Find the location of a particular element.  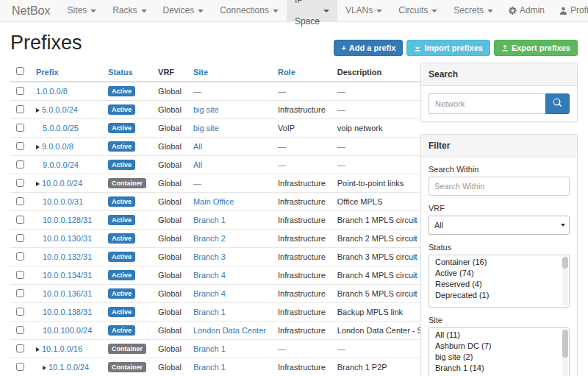

nav-admin: Admin is located at coordinates (526, 10).